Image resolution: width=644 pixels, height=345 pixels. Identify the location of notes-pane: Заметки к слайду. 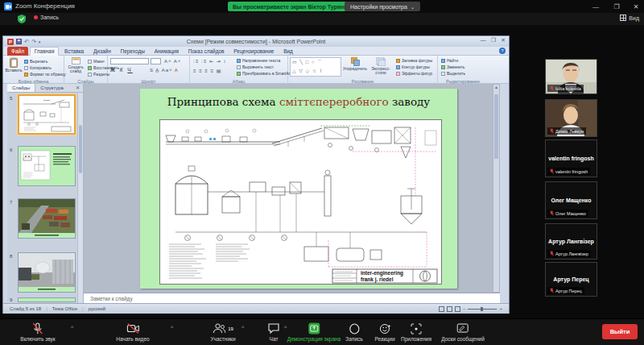
(291, 298).